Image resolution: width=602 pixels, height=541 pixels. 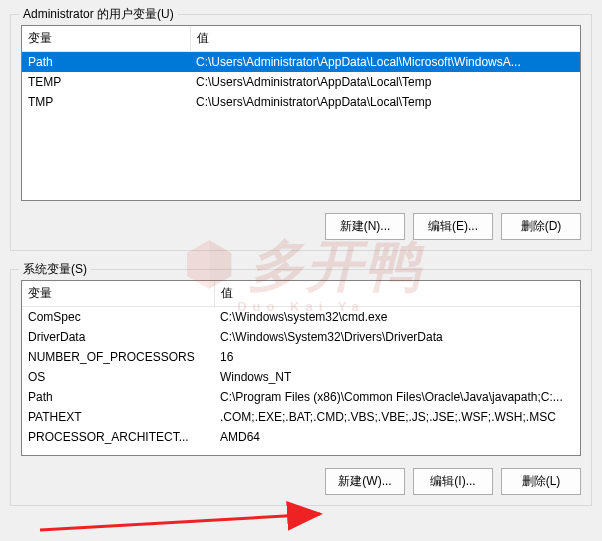 What do you see at coordinates (98, 14) in the screenshot?
I see `user-variables-label: Administrator 的用户变量(U)` at bounding box center [98, 14].